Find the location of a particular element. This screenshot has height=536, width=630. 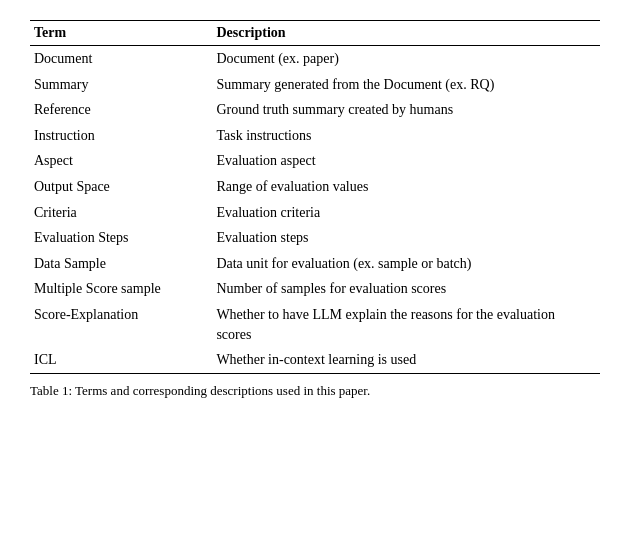

table-cell-term: Summary is located at coordinates (121, 85).